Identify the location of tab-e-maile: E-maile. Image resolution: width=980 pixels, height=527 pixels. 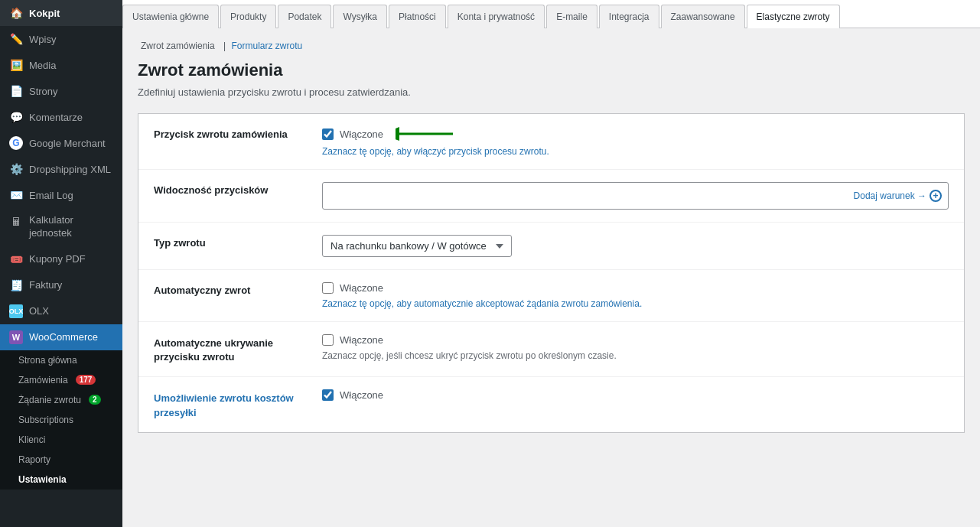
(572, 17).